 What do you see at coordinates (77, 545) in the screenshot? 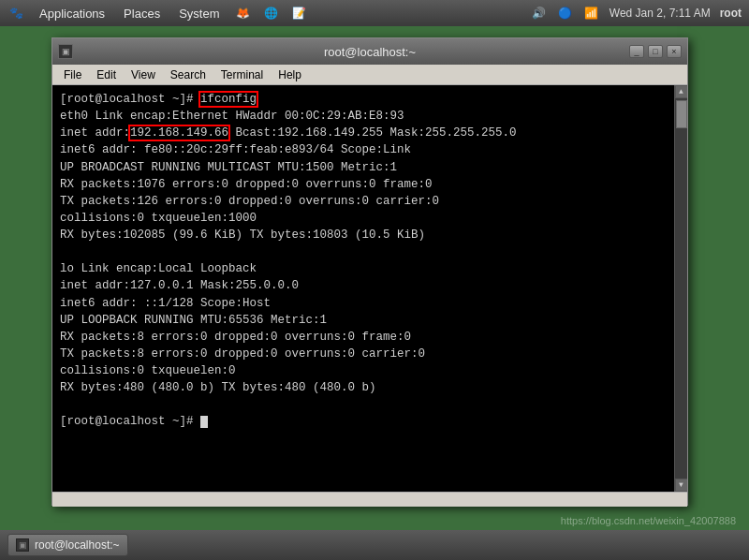
I see `terminal-taskbar-label: root@localhost:~` at bounding box center [77, 545].